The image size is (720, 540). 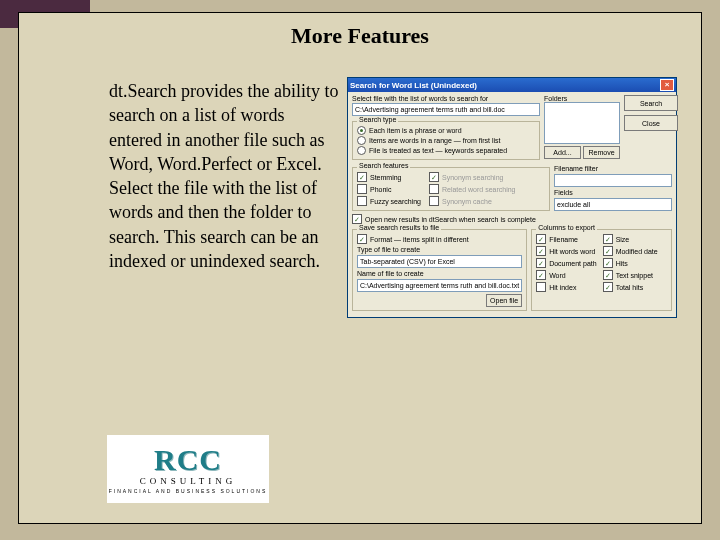 I want to click on chk-col-totalhits: Total hits, so click(x=630, y=287).